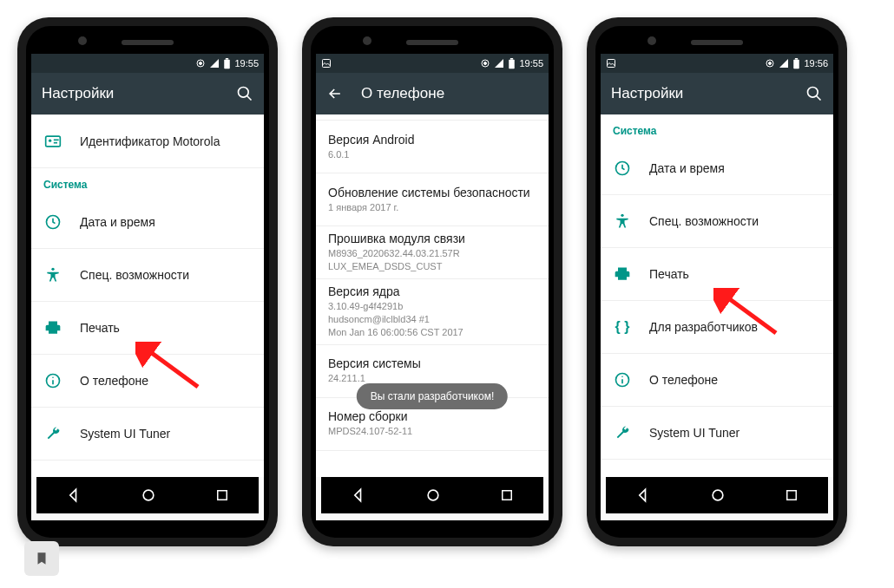  Describe the element at coordinates (432, 432) in the screenshot. I see `item-sub: MPDS24.107-52-11` at that location.